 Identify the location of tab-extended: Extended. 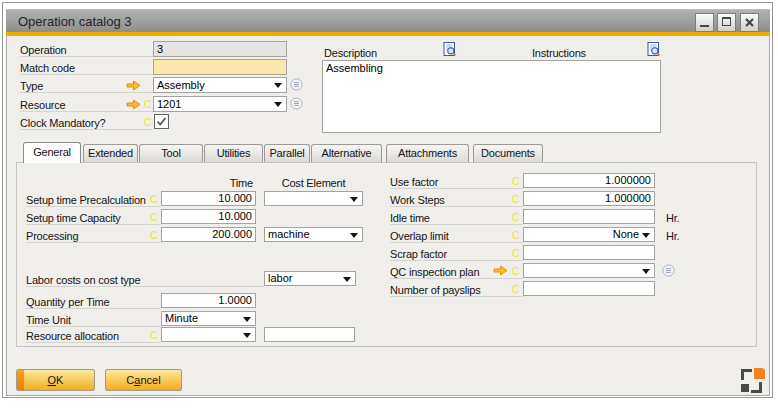
(110, 153).